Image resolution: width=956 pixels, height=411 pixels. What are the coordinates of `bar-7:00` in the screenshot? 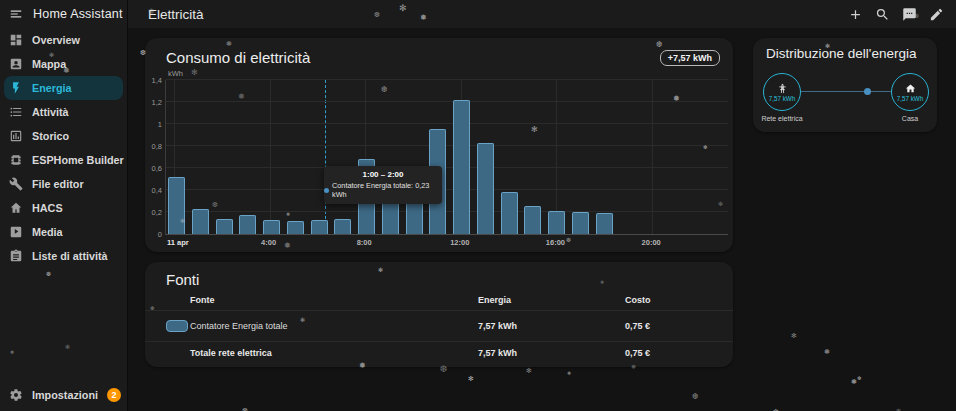 It's located at (342, 226).